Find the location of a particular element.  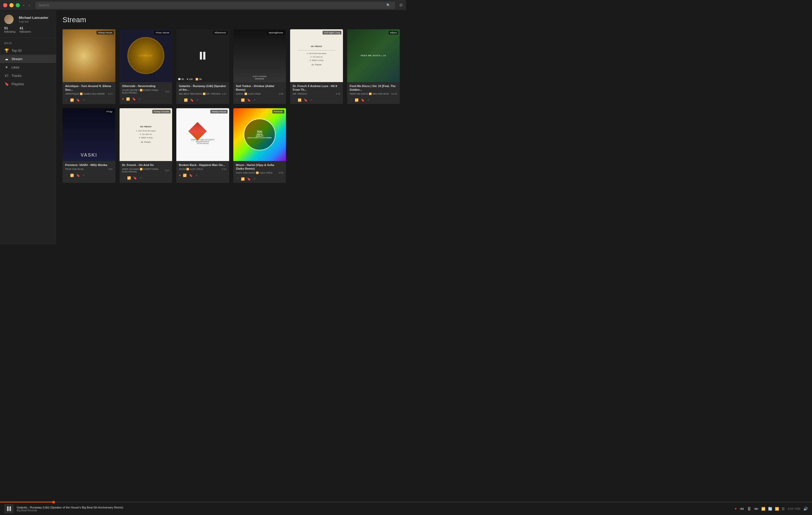

nav-forward-button: › is located at coordinates (29, 5).